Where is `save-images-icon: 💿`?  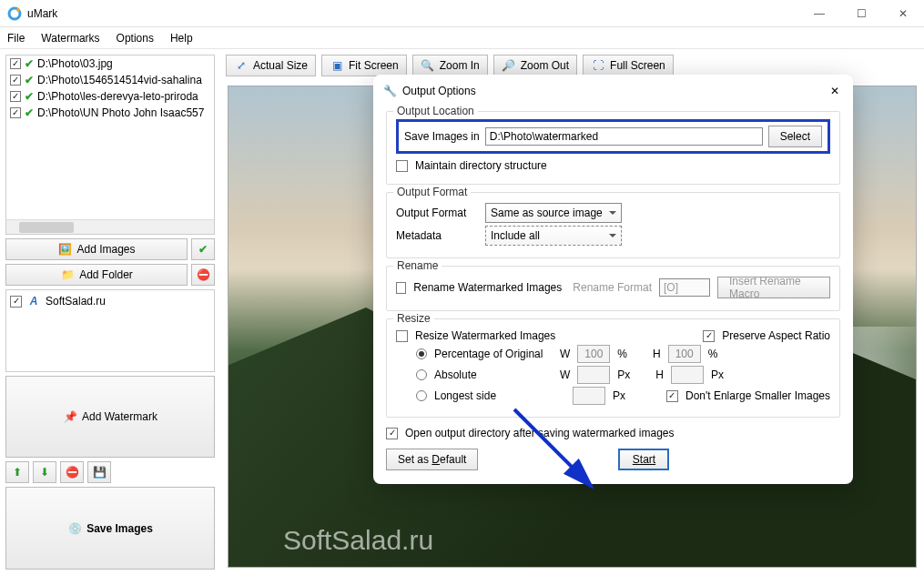
save-images-icon: 💿 is located at coordinates (75, 529).